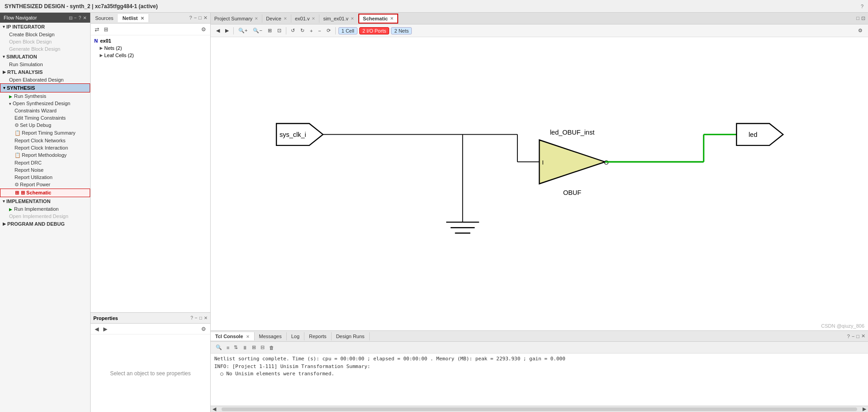 This screenshot has height=412, width=868. What do you see at coordinates (858, 18) in the screenshot?
I see `maximize-content-icon: □` at bounding box center [858, 18].